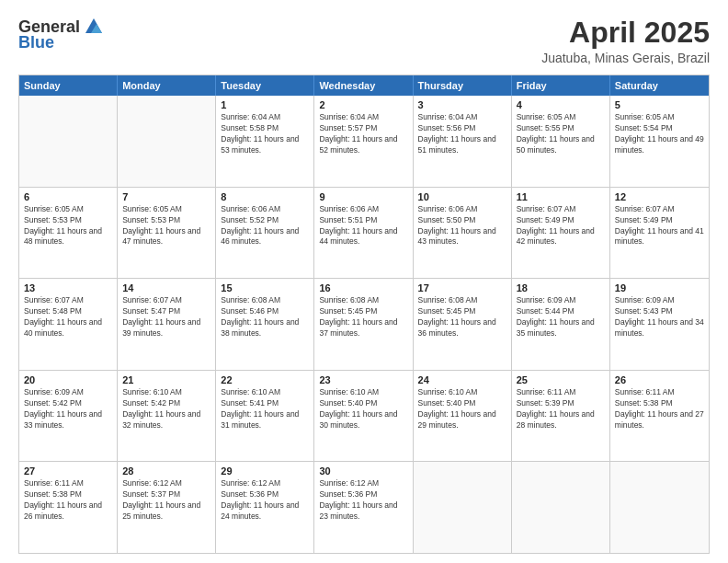 The height and width of the screenshot is (563, 728). What do you see at coordinates (68, 324) in the screenshot?
I see `calendar-cell: 13Sunrise: 6:07 AM Sunset: 5:48 PM Dayli…` at bounding box center [68, 324].